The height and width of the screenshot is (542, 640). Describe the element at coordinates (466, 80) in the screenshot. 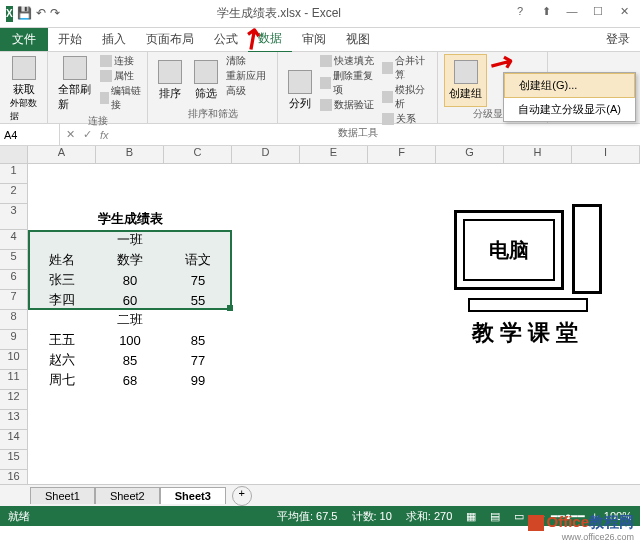

I see `create-group-button: 创建组` at that location.